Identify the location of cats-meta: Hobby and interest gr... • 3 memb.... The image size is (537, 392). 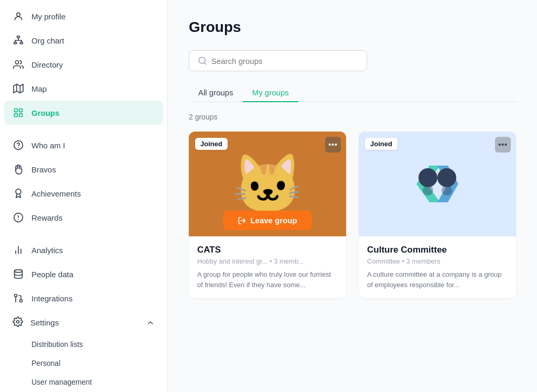
(267, 261).